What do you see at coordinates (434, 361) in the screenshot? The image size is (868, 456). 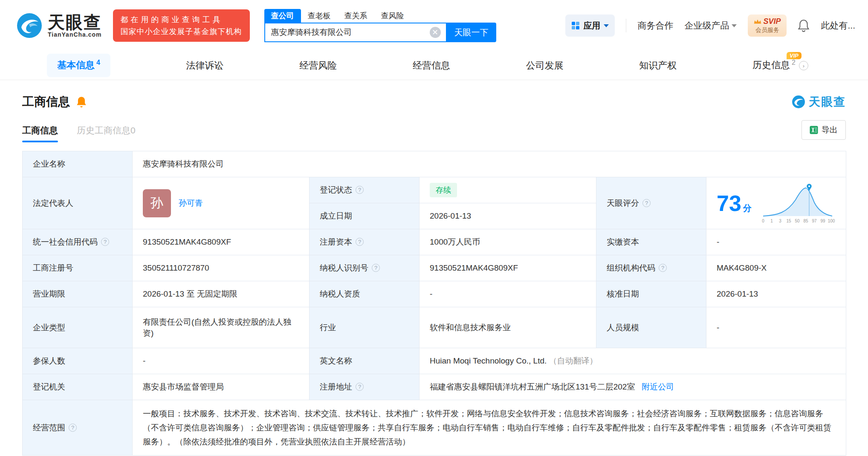 I see `table-row: 参保人数 - 英文名称 Huian Moqi Technology Co., L…` at bounding box center [434, 361].